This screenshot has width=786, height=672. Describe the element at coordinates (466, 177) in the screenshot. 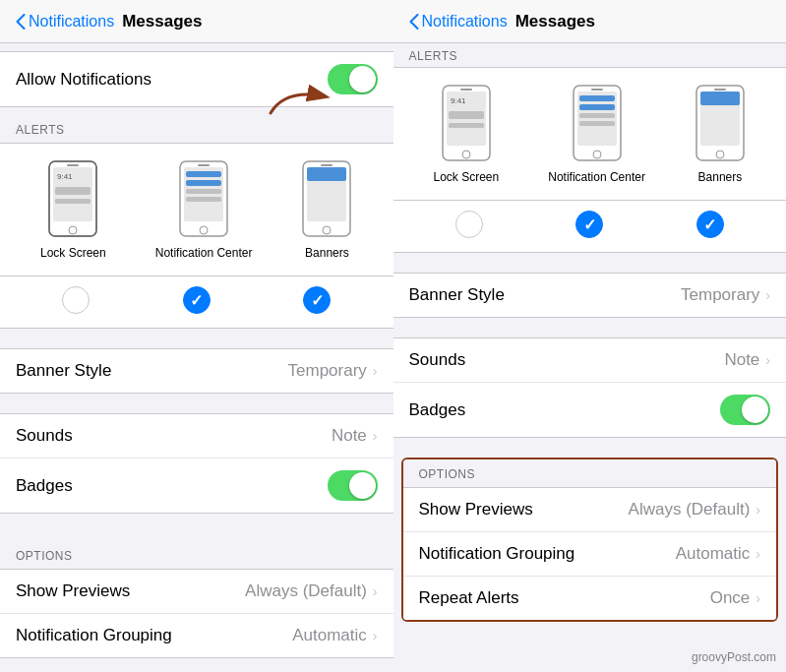

I see `right-lock-screen-label: Lock Screen` at that location.